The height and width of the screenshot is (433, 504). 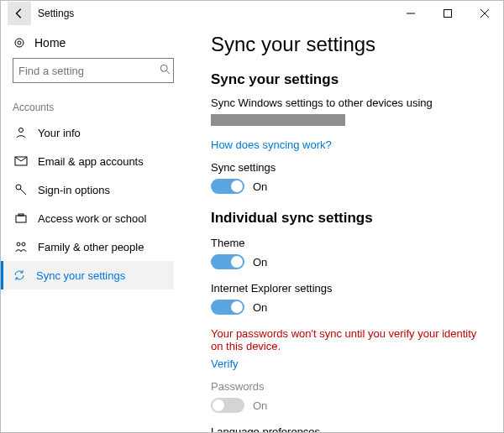 What do you see at coordinates (411, 13) in the screenshot?
I see `minimize-button` at bounding box center [411, 13].